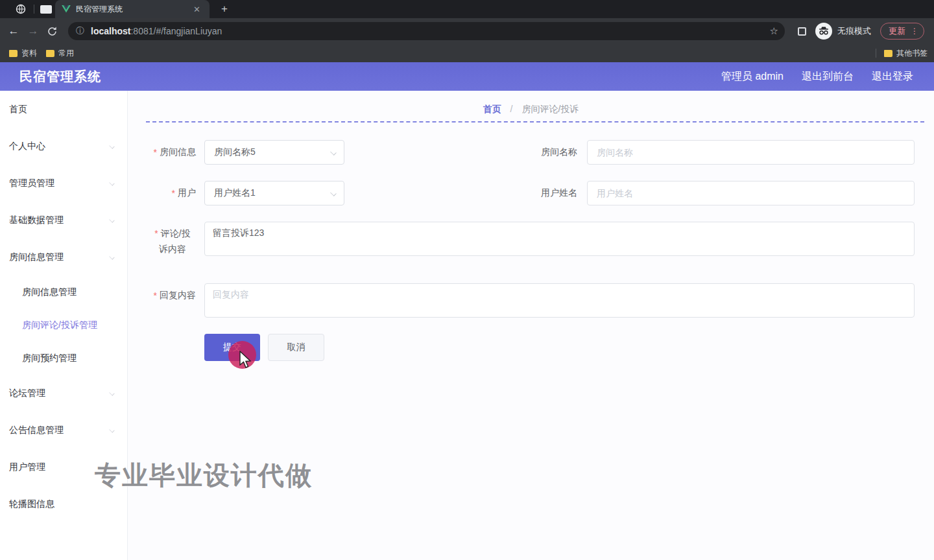 The height and width of the screenshot is (560, 934). I want to click on room-info-label: *房间信息, so click(173, 152).